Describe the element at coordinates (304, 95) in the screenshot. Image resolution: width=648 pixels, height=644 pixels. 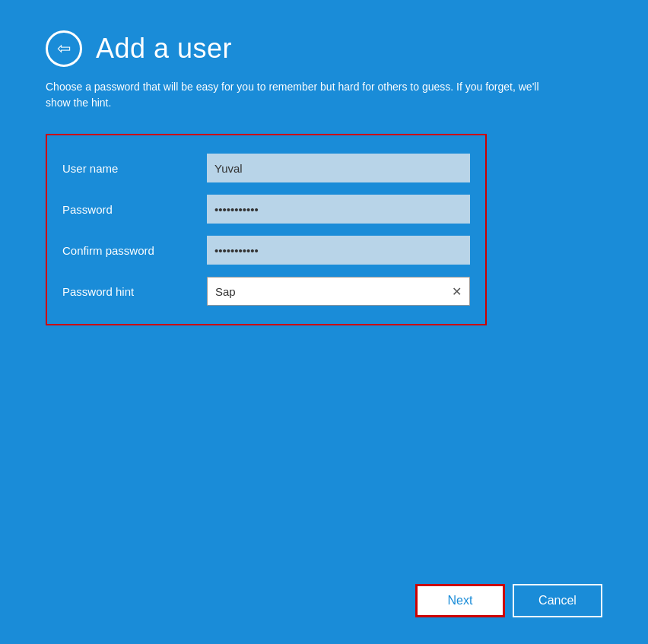
I see `subtitle-text: Choose a password that will be easy for …` at that location.